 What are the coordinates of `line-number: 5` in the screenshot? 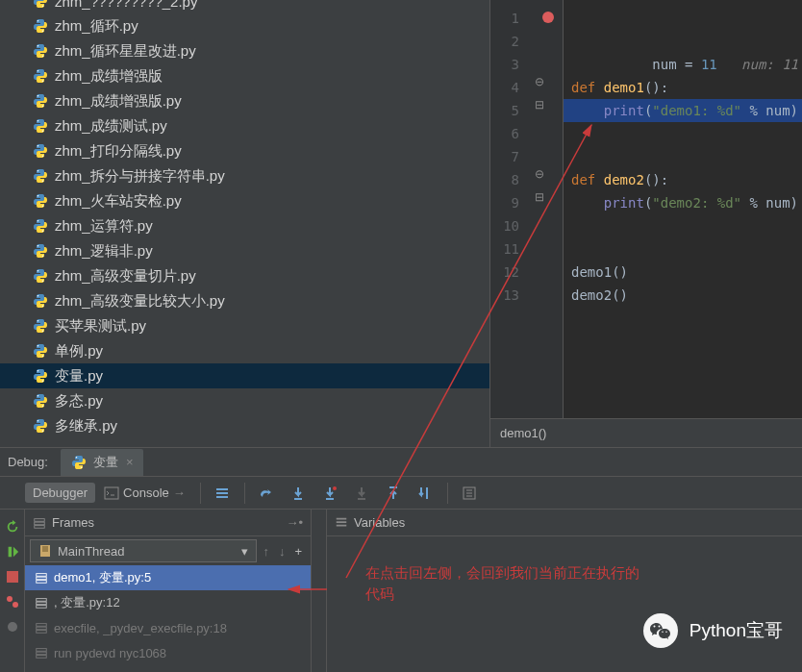 It's located at (505, 111).